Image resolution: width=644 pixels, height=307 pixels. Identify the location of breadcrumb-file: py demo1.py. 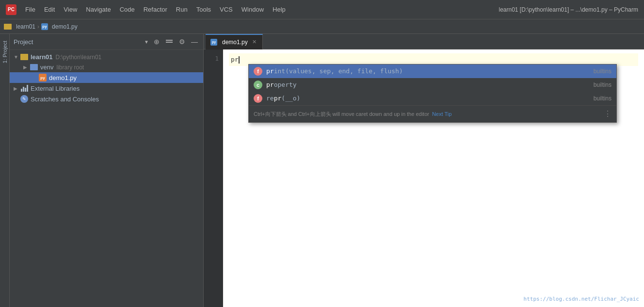
(59, 27).